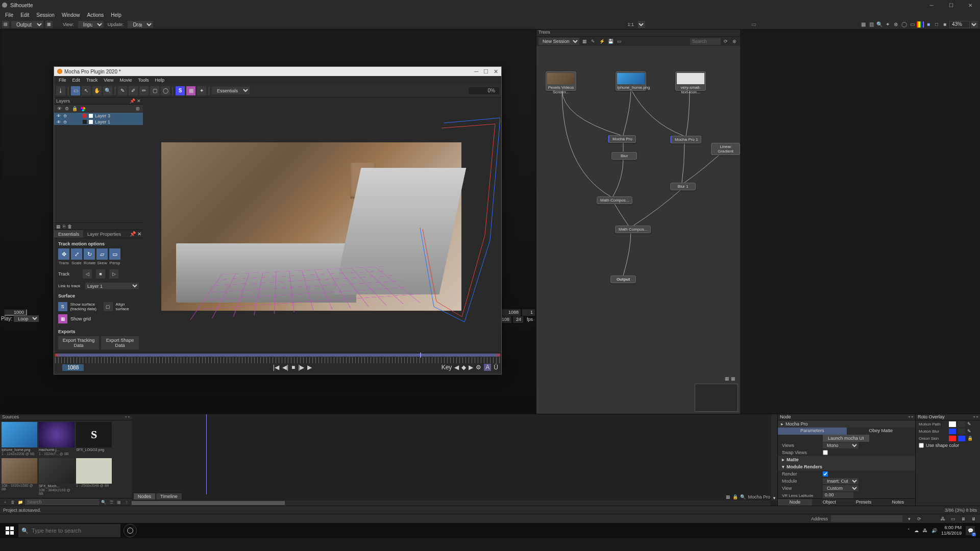  I want to click on mocha-menu-movie: Movie, so click(126, 80).